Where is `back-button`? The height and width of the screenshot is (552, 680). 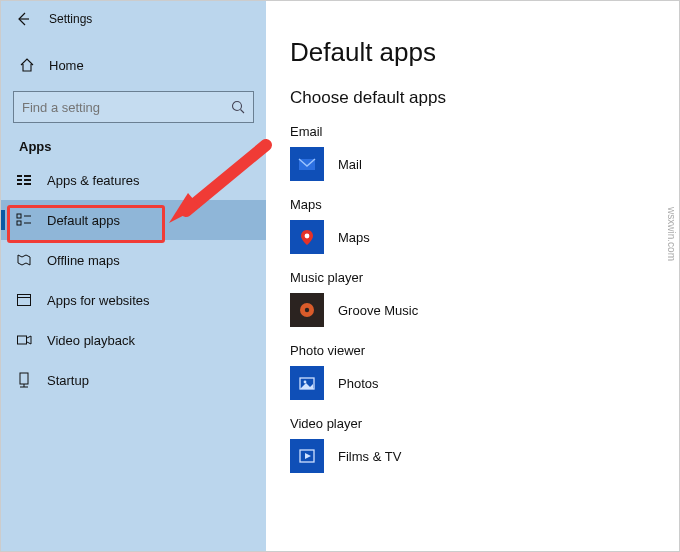 back-button is located at coordinates (23, 19).